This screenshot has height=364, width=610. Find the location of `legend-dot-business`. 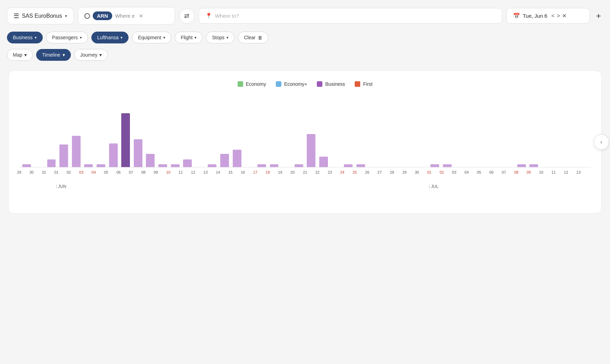

legend-dot-business is located at coordinates (320, 84).